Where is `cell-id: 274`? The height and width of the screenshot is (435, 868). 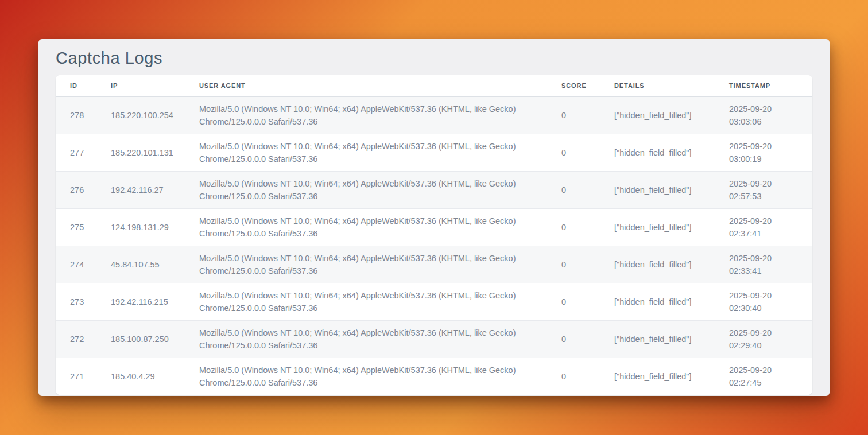 cell-id: 274 is located at coordinates (83, 264).